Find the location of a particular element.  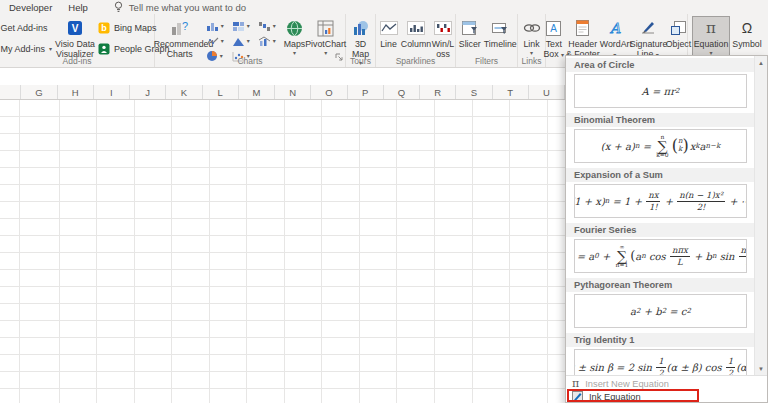

column-header-partial is located at coordinates (10, 92).